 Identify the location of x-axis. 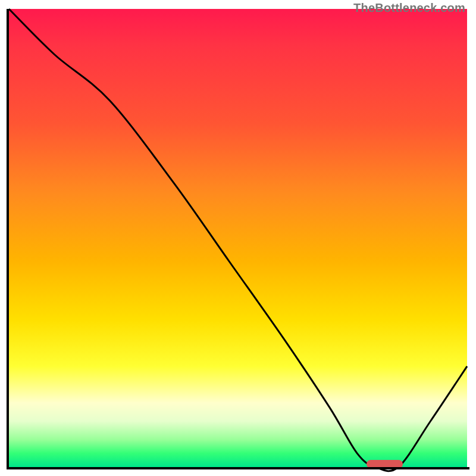
(238, 468).